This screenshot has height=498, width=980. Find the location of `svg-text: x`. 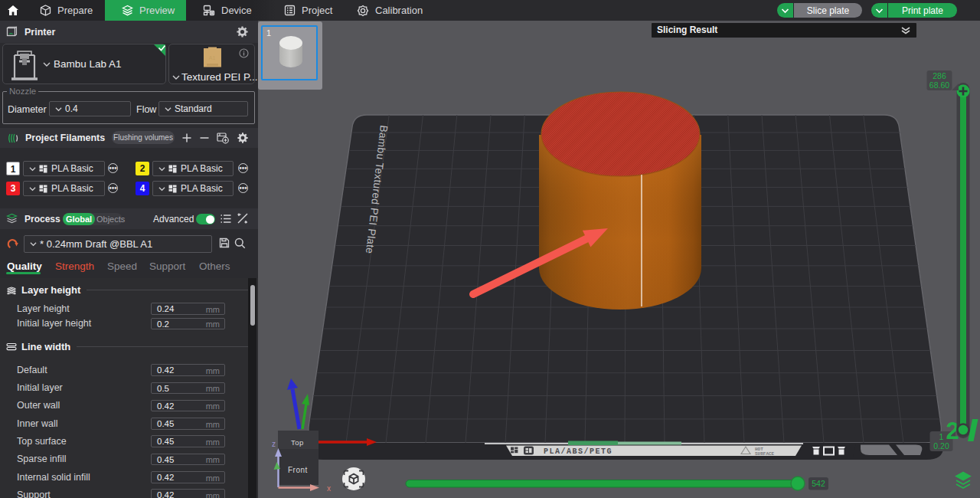

svg-text: x is located at coordinates (329, 489).